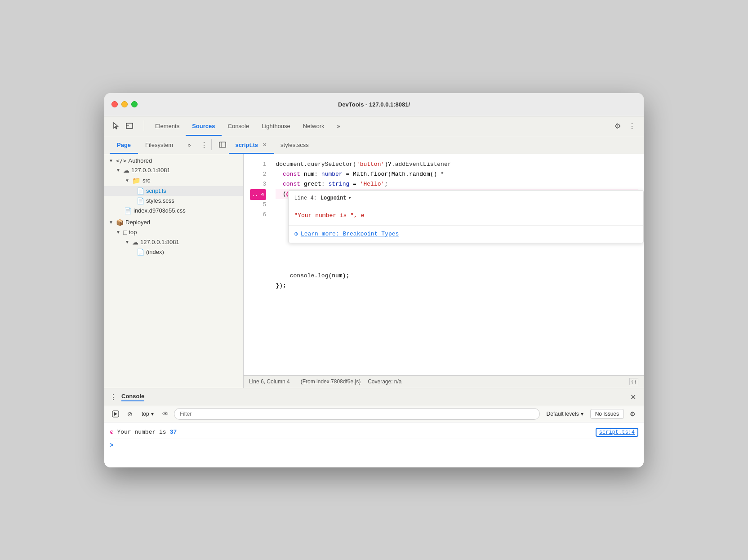  I want to click on tree-src-folder: ▼ 📁 src, so click(174, 181).